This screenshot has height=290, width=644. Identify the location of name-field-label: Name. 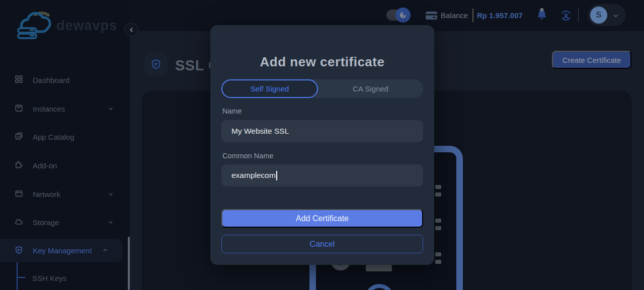
(232, 111).